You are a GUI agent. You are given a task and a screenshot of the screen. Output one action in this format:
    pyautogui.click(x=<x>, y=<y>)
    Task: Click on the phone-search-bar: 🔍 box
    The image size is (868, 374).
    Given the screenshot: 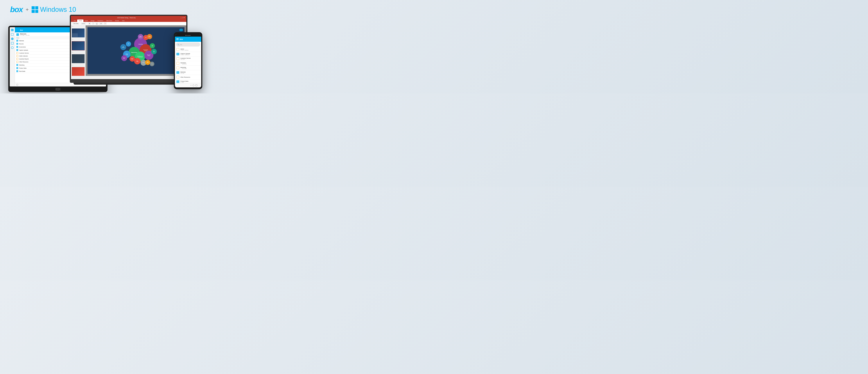 What is the action you would take?
    pyautogui.click(x=188, y=45)
    